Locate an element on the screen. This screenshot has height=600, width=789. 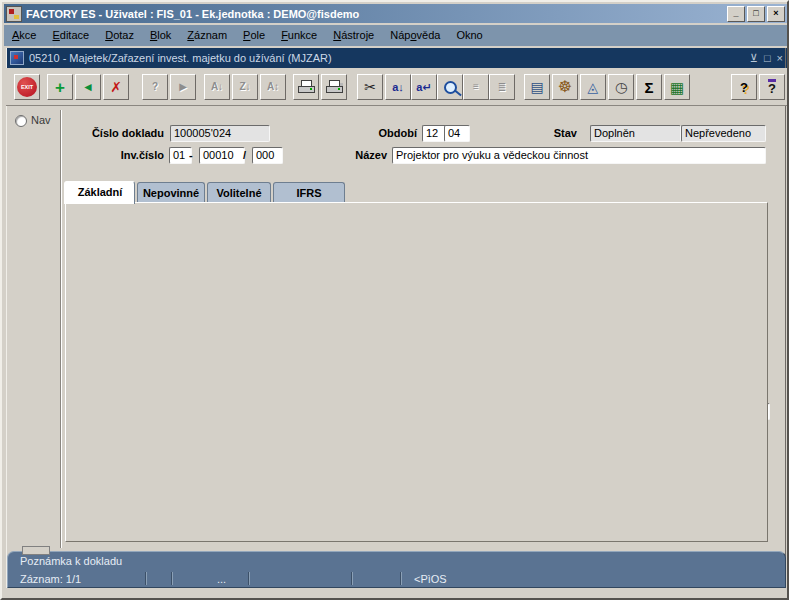
duplicate-record-button: ◄ is located at coordinates (88, 87).